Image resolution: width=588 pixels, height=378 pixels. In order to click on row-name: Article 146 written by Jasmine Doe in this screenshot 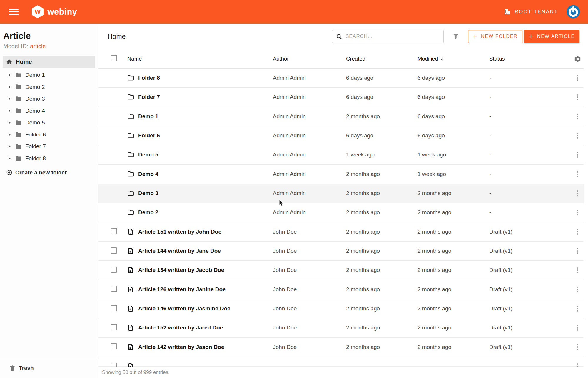, I will do `click(184, 309)`.